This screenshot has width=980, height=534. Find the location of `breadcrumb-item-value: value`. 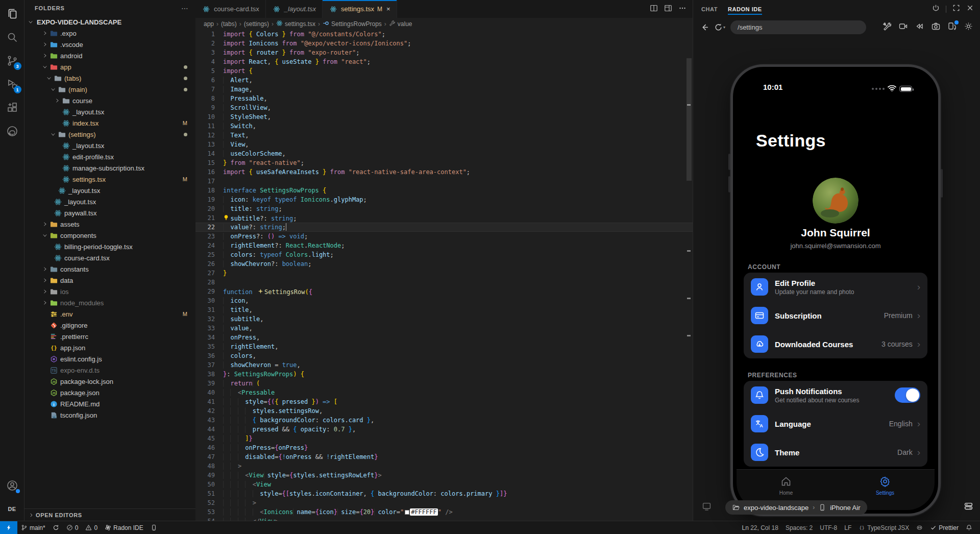

breadcrumb-item-value: value is located at coordinates (401, 24).